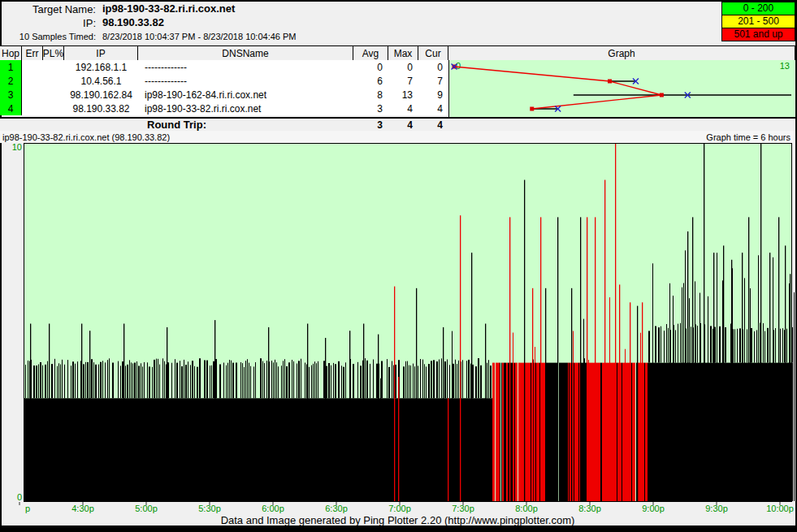  What do you see at coordinates (370, 125) in the screenshot?
I see `round-trip-avg: 3` at bounding box center [370, 125].